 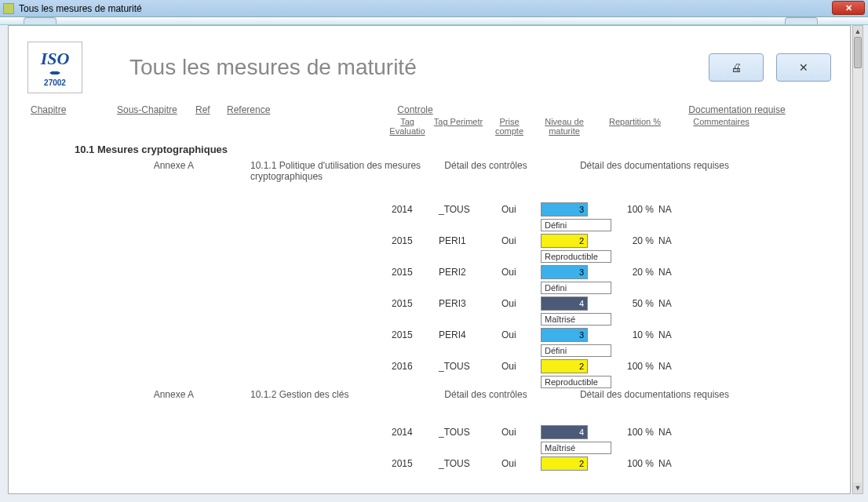 I want to click on cell-perimeter: PERI1, so click(x=470, y=241).